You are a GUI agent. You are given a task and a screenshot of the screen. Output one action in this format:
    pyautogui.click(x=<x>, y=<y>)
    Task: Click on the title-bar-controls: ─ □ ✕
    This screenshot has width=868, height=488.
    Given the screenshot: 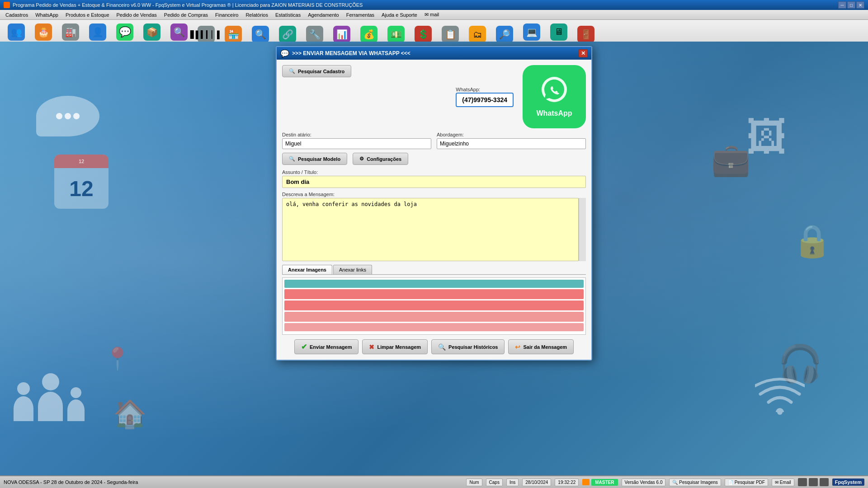 What is the action you would take?
    pyautogui.click(x=851, y=5)
    